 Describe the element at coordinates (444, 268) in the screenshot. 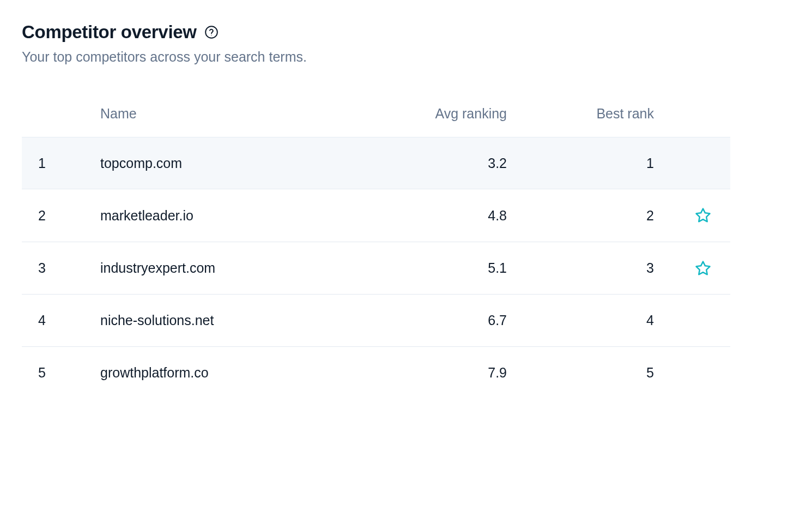

I see `avg-ranking-value: 5.1` at that location.